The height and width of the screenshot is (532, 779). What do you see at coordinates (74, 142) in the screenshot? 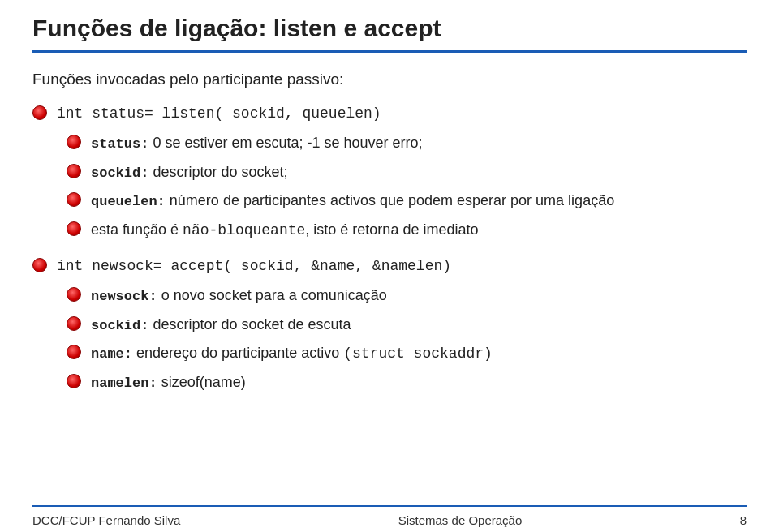
I see `bullet-dot-status` at bounding box center [74, 142].